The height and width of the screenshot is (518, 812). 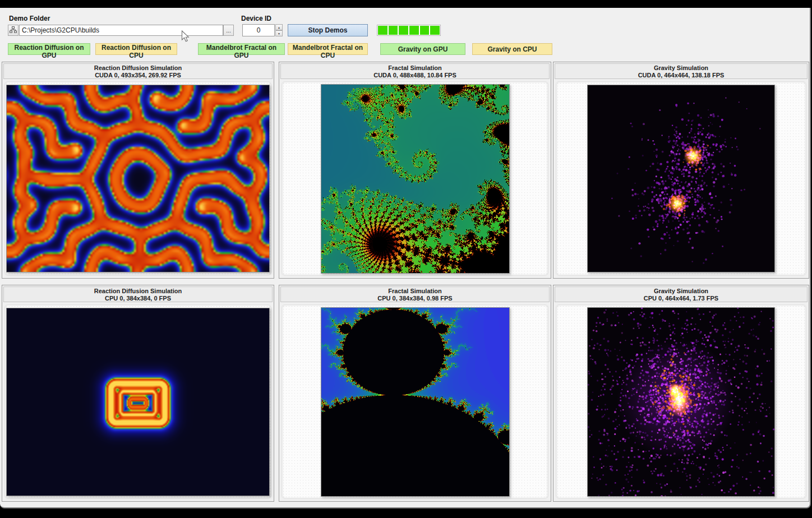 What do you see at coordinates (415, 294) in the screenshot?
I see `panel-header: Fractal Simulation CPU 0, 384x384, 0.98 …` at bounding box center [415, 294].